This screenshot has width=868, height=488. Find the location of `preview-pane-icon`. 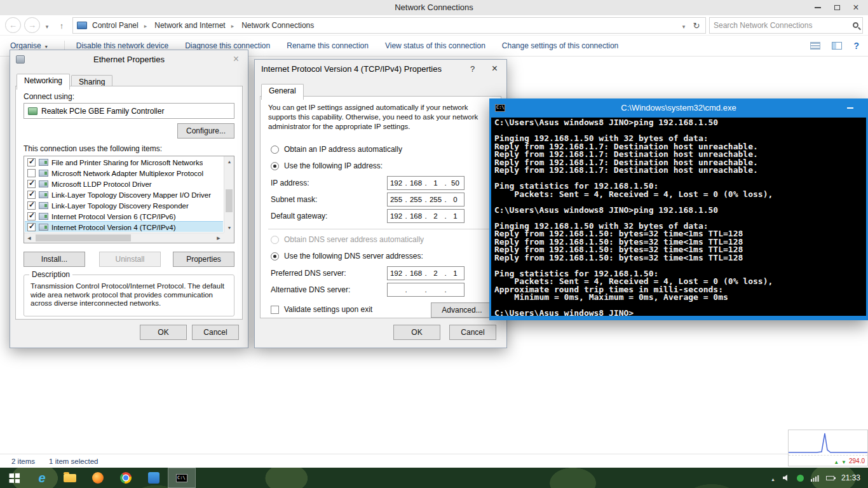

preview-pane-icon is located at coordinates (837, 46).